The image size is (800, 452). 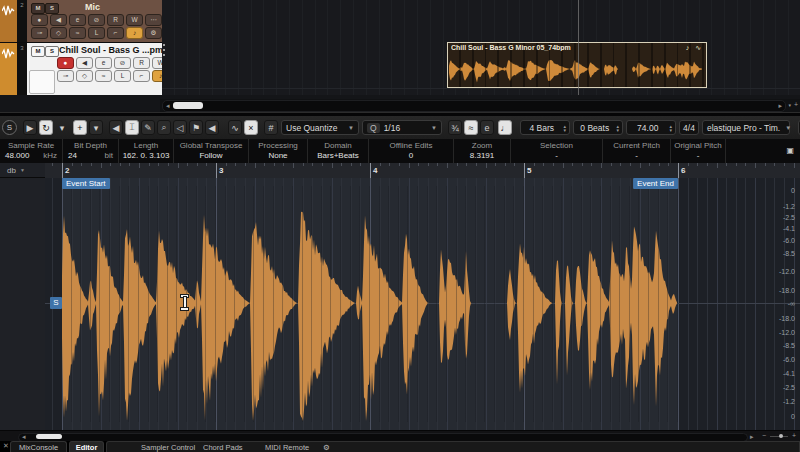 I want to click on zoom-out-icon: −, so click(x=764, y=436).